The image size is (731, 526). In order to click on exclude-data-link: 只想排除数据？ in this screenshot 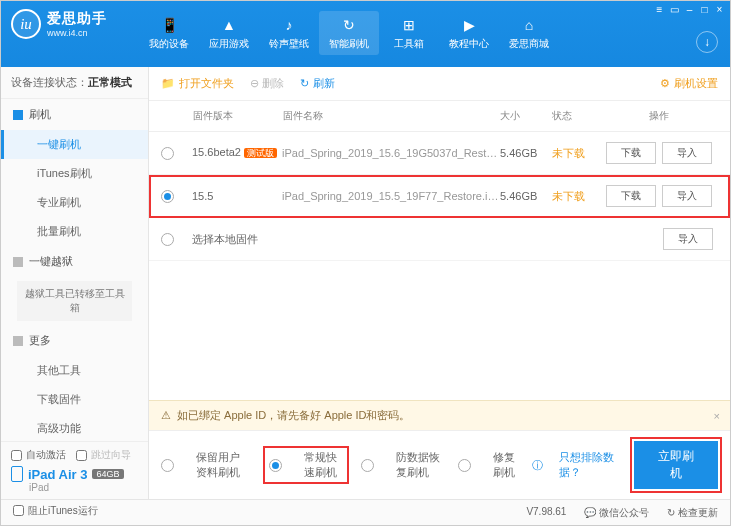, I will do `click(588, 465)`.